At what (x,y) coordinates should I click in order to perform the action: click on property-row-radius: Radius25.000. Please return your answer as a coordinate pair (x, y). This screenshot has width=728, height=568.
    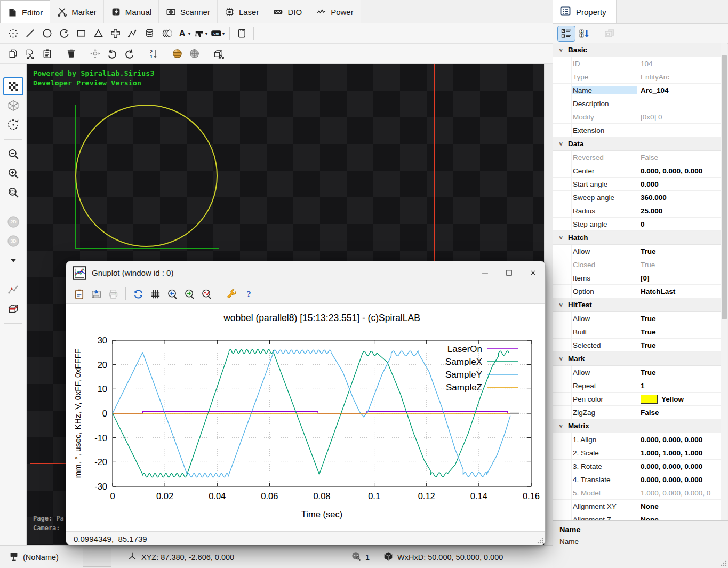
    Looking at the image, I should click on (637, 211).